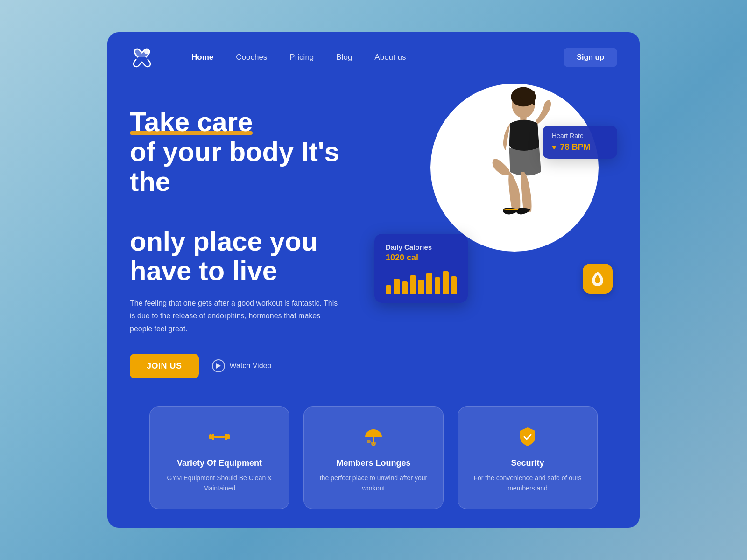 The height and width of the screenshot is (560, 747). What do you see at coordinates (219, 483) in the screenshot?
I see `equipment-desc: GYM Equipment Should Be Clean & Maintain…` at bounding box center [219, 483].